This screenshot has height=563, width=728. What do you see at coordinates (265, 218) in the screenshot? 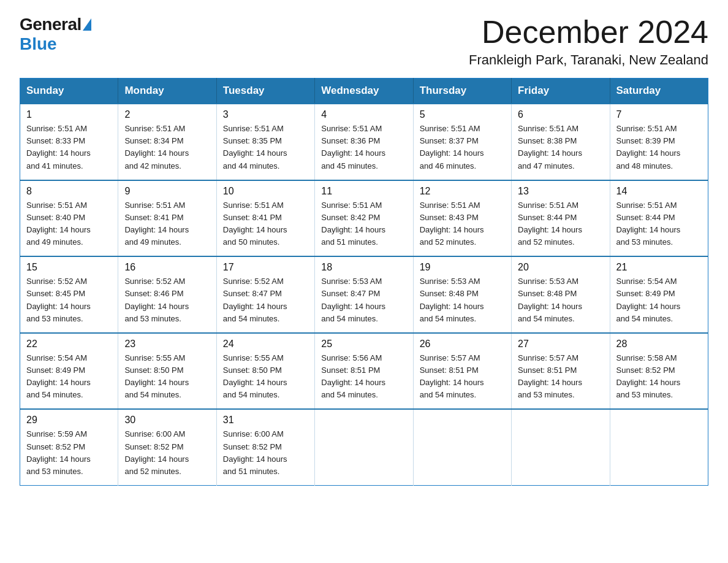
I see `calendar-cell: 10Sunrise: 5:51 AMSunset: 8:41 PMDayligh…` at bounding box center [265, 218].